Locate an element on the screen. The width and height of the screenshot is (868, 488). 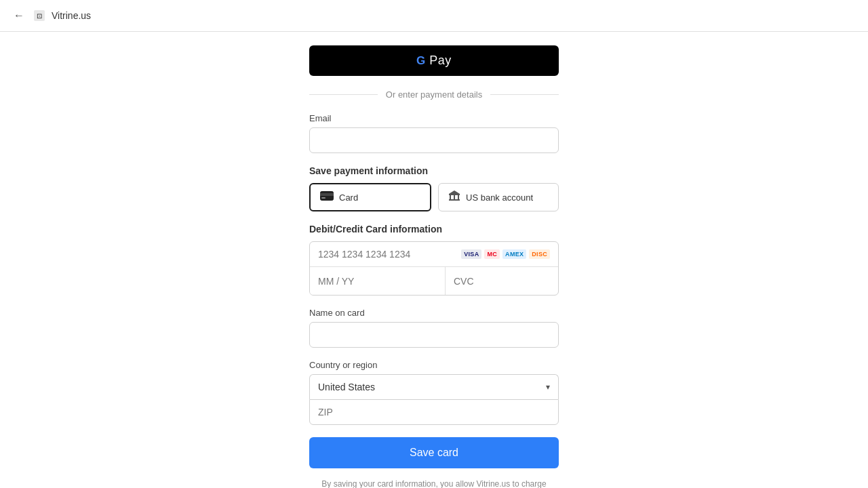
google-g-logo: G is located at coordinates (420, 61).